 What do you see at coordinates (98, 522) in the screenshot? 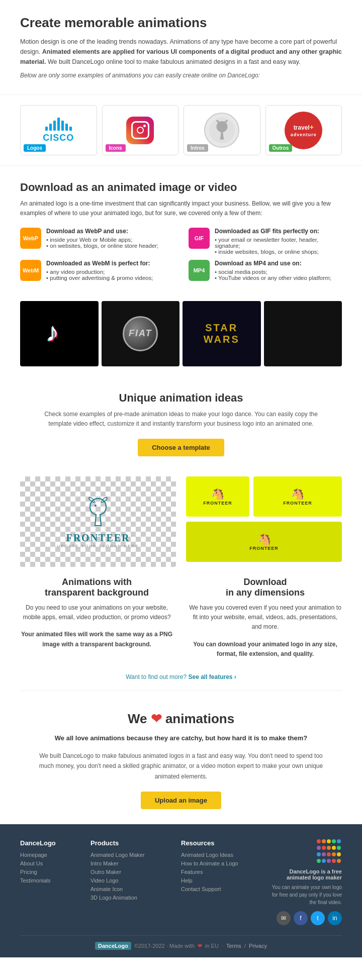
I see `anim-left: FRONTEER UPDATE YOUR SLOGAN HERE` at bounding box center [98, 522].